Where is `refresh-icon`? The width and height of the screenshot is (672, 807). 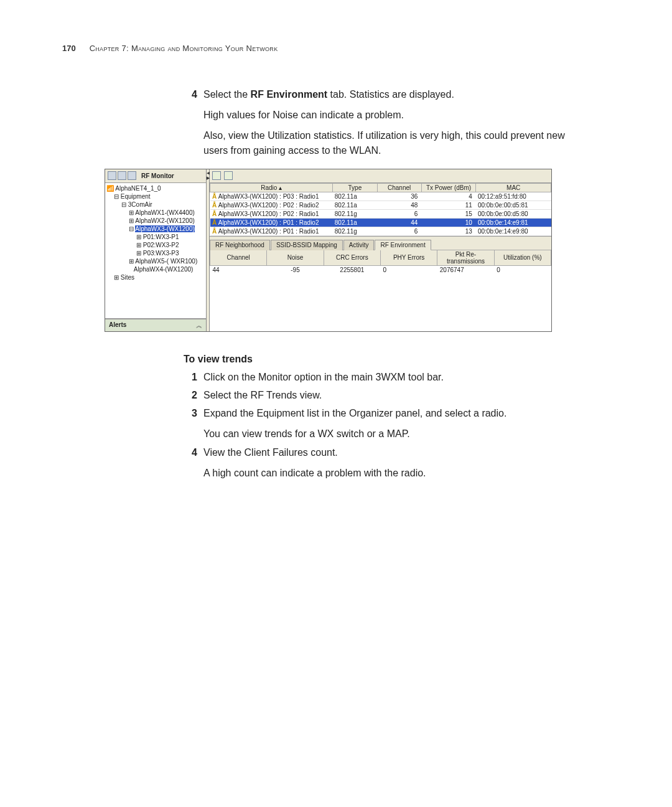
refresh-icon is located at coordinates (228, 176).